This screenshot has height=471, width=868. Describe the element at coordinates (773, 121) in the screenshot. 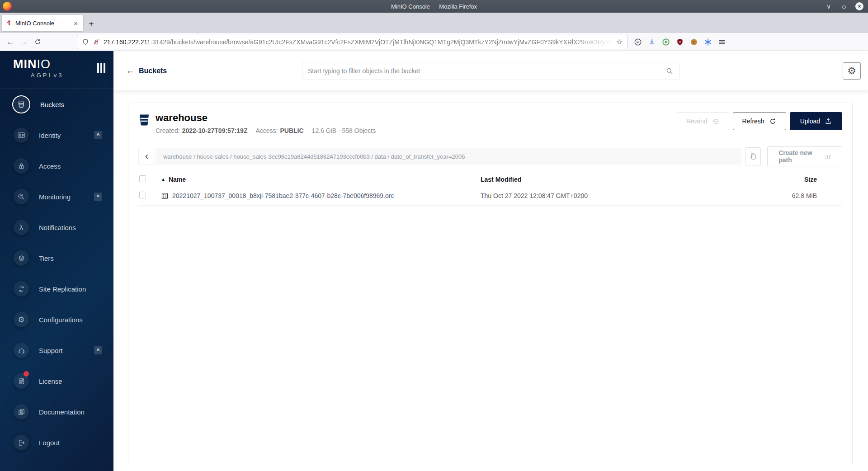

I see `refresh-icon` at that location.